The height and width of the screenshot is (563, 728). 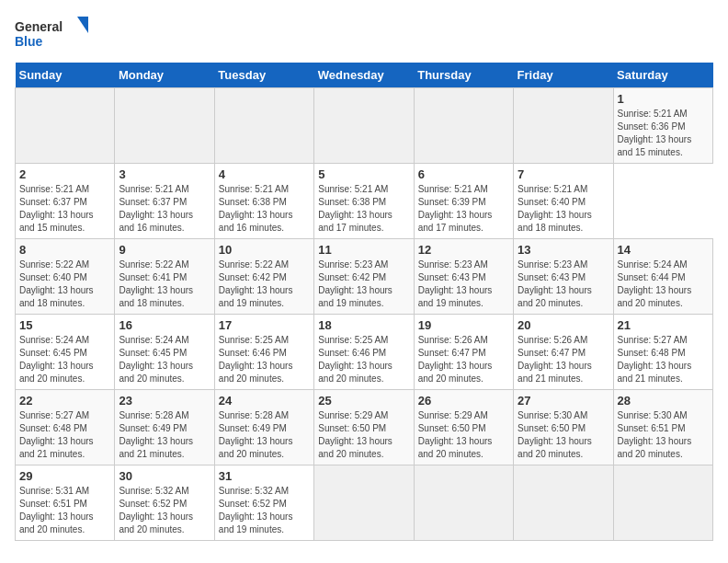 I want to click on page-header: General Blue, so click(x=364, y=33).